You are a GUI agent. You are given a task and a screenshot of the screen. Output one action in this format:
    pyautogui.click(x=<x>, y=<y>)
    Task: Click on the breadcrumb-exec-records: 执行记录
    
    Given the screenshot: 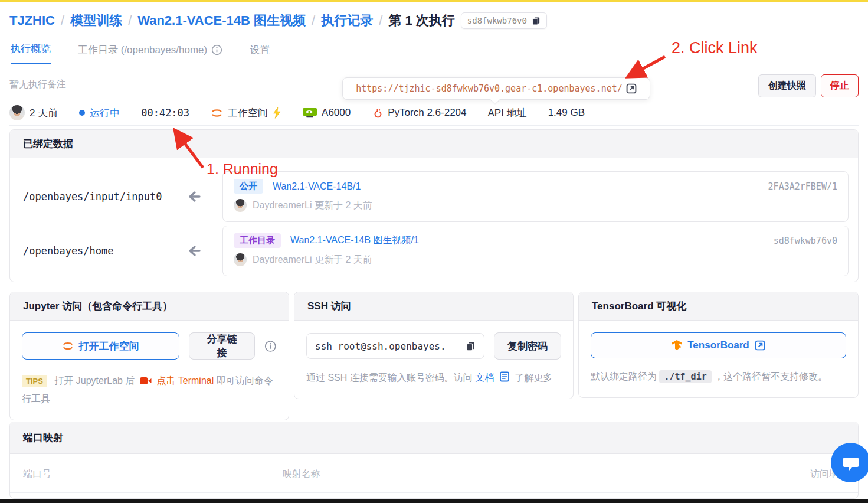 What is the action you would take?
    pyautogui.click(x=347, y=21)
    